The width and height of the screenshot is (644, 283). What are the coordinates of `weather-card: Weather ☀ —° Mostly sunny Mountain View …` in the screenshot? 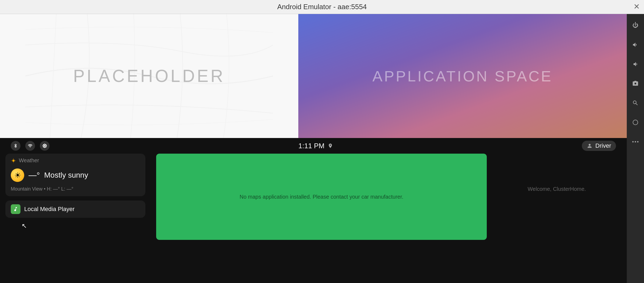 It's located at (75, 175).